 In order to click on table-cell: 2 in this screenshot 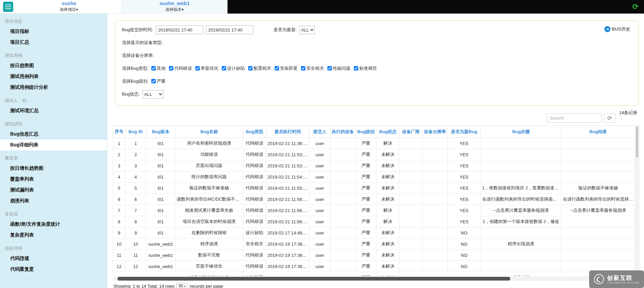, I will do `click(136, 155)`.